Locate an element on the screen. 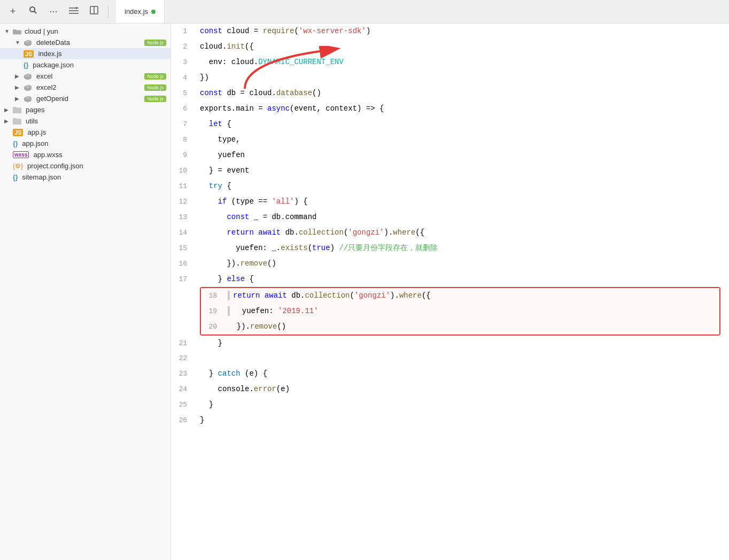 This screenshot has width=729, height=560. sidebar-item-deleteData: ▼ deleteData Node.js is located at coordinates (86, 43).